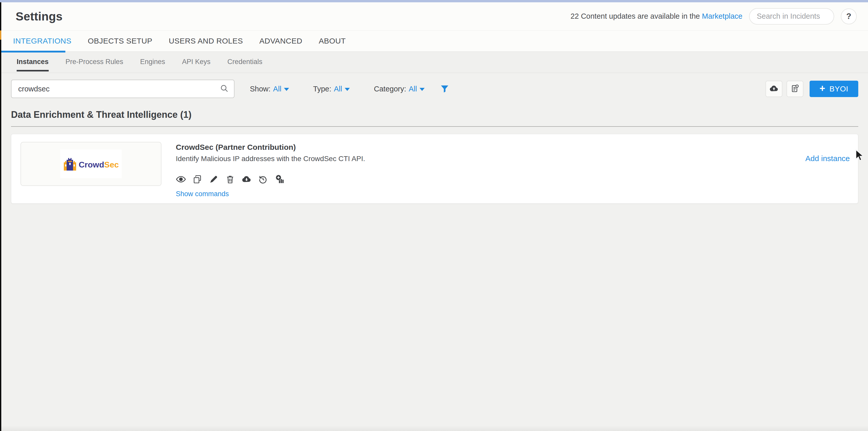 The image size is (868, 431). I want to click on integration-search-input, so click(119, 89).